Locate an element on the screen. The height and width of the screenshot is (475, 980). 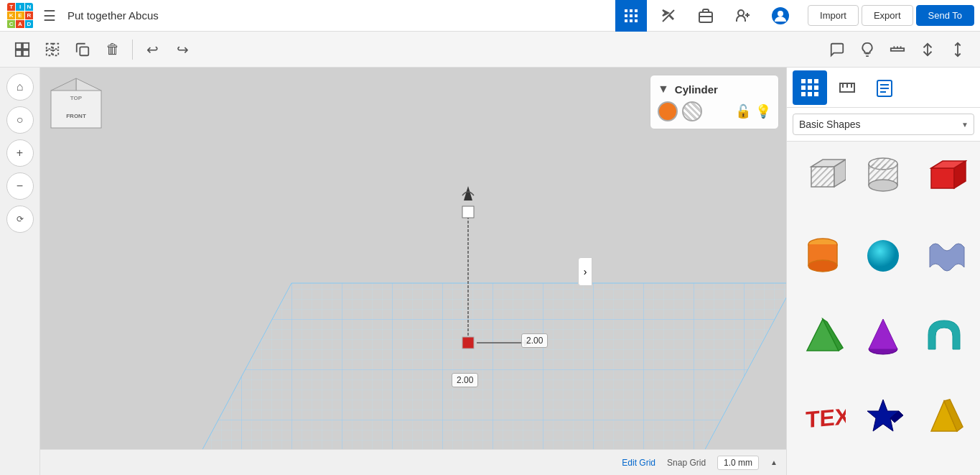
mirror-button is located at coordinates (958, 50).